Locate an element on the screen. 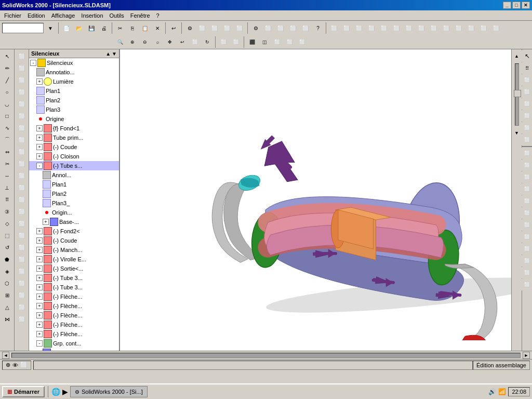 Image resolution: width=532 pixels, height=399 pixels. tb-disp2: ◫ is located at coordinates (264, 42).